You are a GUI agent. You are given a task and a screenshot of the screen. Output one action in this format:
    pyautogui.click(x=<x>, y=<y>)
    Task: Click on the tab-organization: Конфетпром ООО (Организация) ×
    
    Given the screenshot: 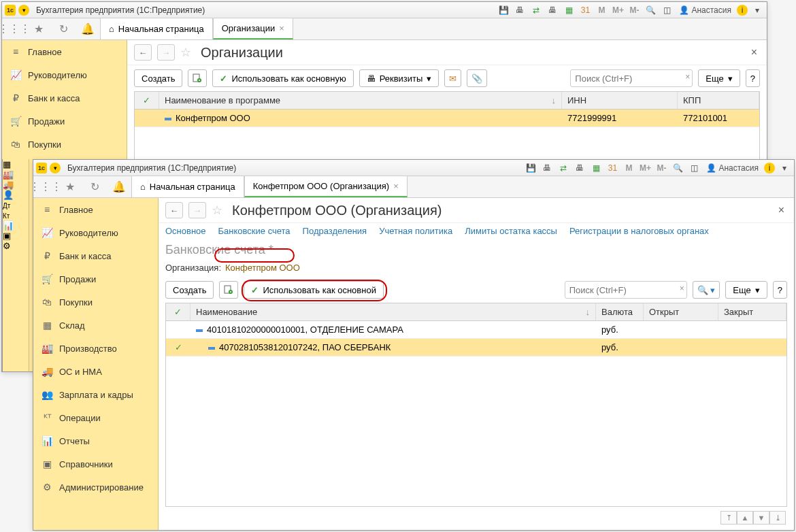 What is the action you would take?
    pyautogui.click(x=326, y=186)
    